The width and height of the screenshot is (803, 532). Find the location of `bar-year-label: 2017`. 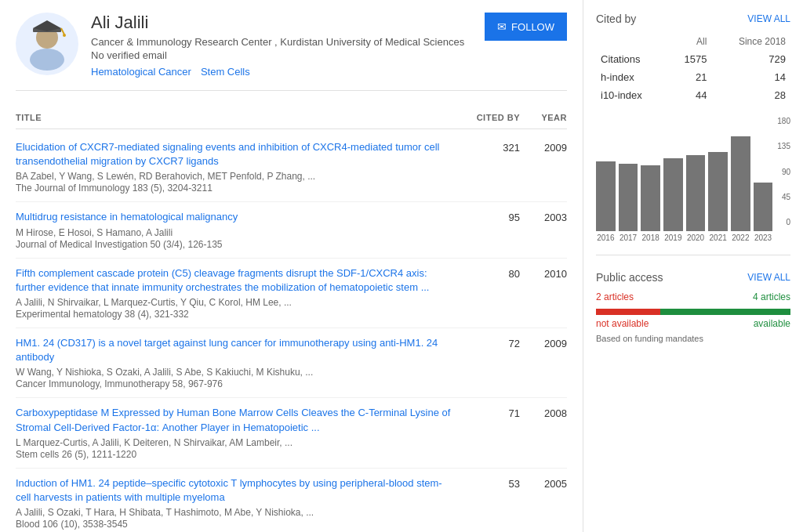

bar-year-label: 2017 is located at coordinates (628, 238).